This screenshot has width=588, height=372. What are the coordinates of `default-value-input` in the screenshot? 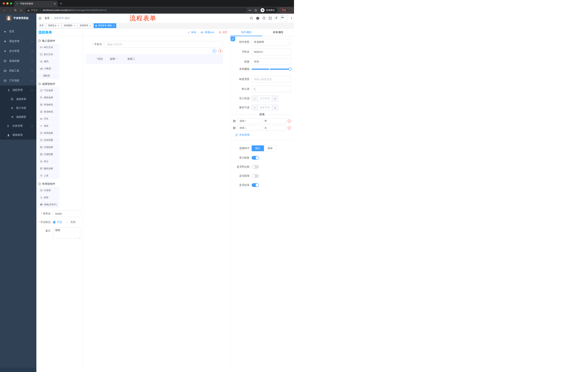 It's located at (271, 89).